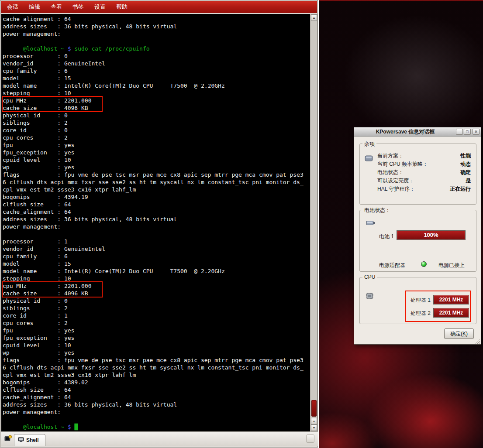  What do you see at coordinates (159, 439) in the screenshot?
I see `tab-bar: Shell` at bounding box center [159, 439].